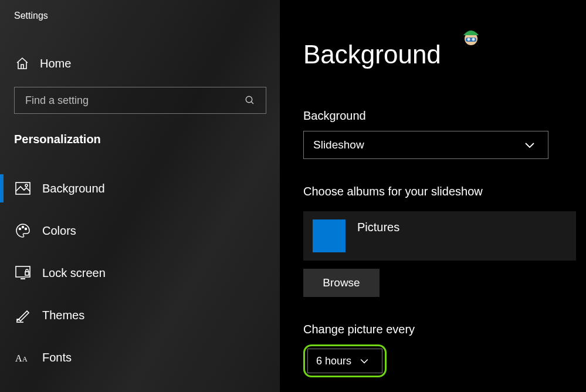  What do you see at coordinates (140, 11) in the screenshot?
I see `app-title: Settings` at bounding box center [140, 11].